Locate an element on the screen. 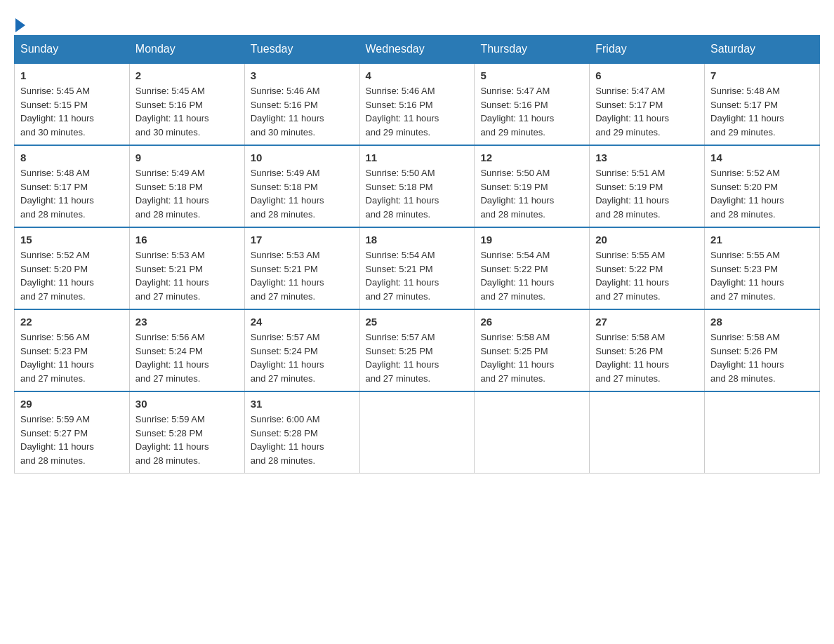 This screenshot has height=644, width=834. day-number: 29 is located at coordinates (72, 404).